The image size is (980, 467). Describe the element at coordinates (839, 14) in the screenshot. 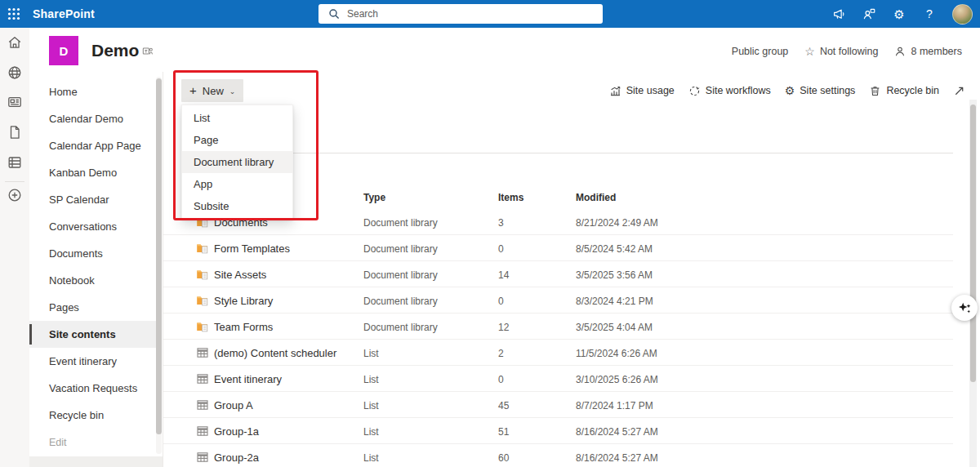

I see `megaphone-icon` at that location.